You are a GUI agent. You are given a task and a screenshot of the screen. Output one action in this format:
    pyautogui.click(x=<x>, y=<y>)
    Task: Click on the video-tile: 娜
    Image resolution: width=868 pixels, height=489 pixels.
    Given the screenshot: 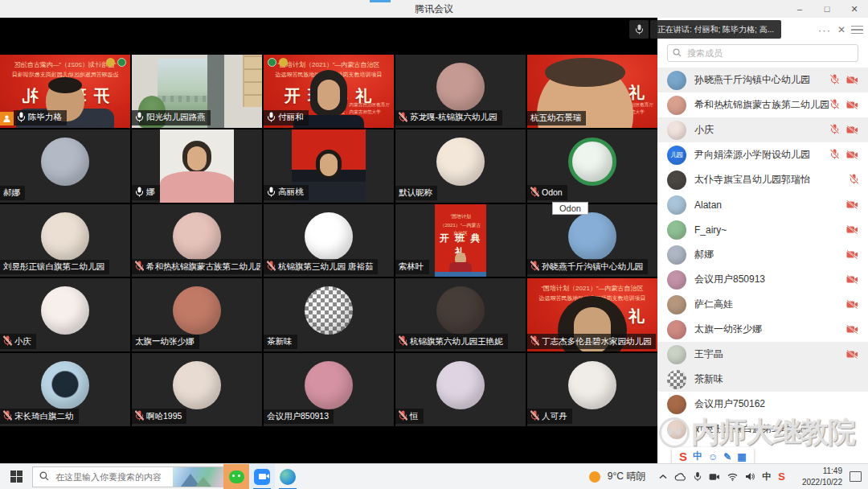 What is the action you would take?
    pyautogui.click(x=197, y=166)
    